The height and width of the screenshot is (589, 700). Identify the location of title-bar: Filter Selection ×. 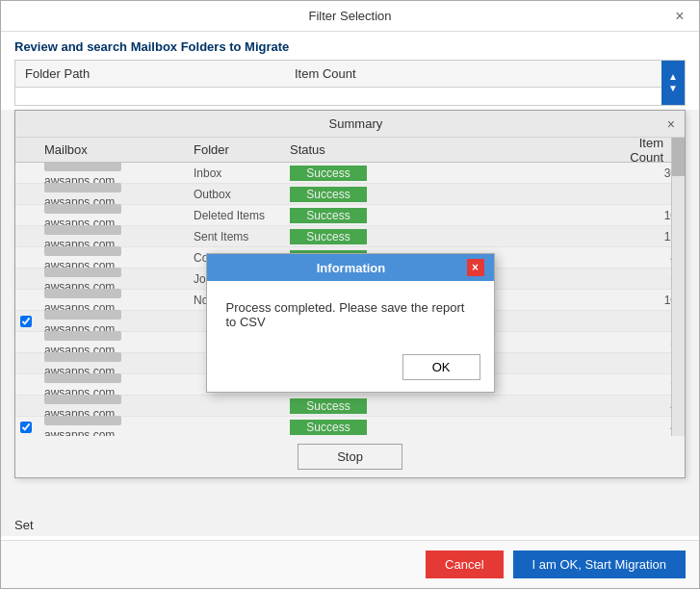
(350, 16).